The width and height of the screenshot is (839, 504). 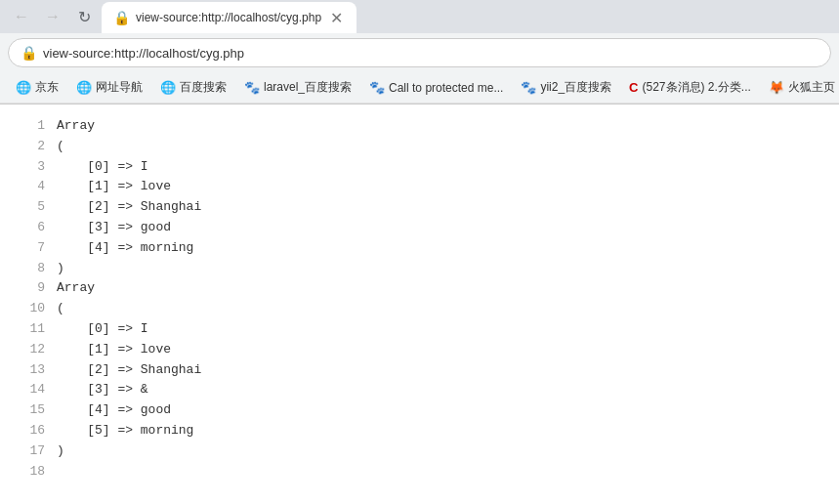 I want to click on bookmark-jd-label: 京东, so click(x=47, y=88).